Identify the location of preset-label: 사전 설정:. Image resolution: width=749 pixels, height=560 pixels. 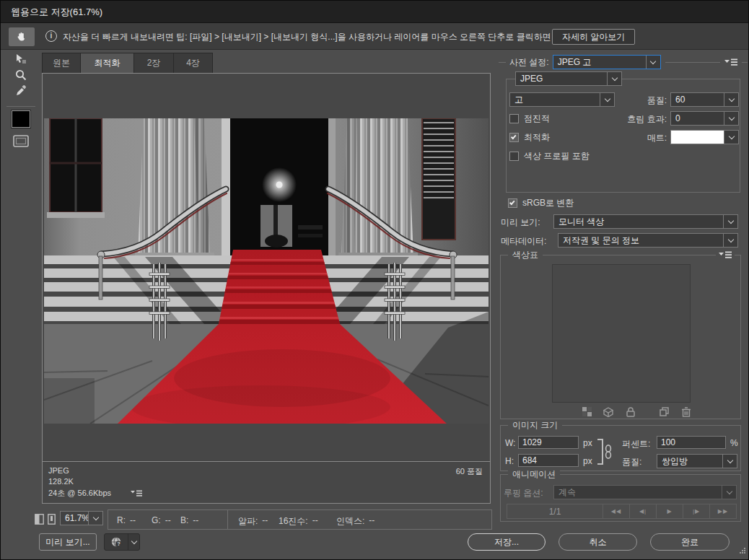
(530, 62).